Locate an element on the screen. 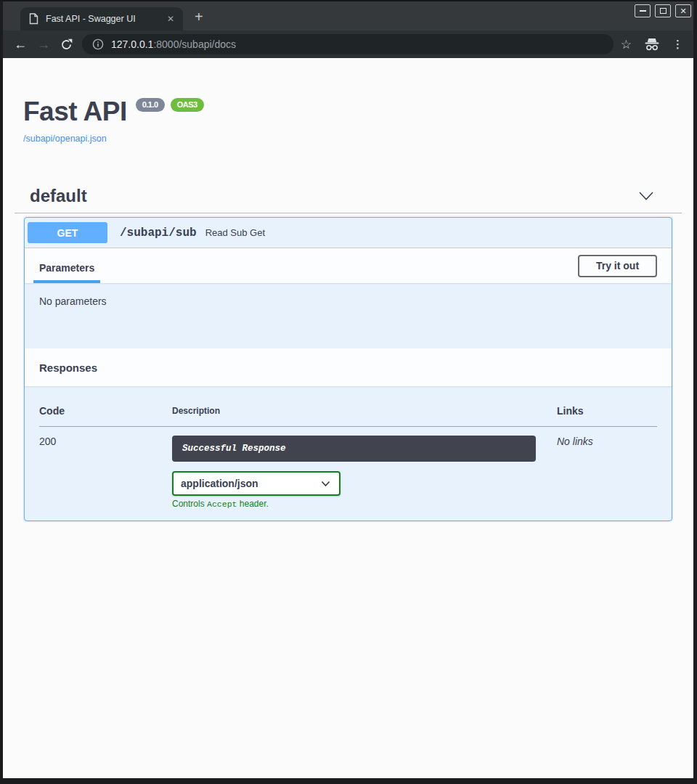 This screenshot has width=697, height=784. forward-button: → is located at coordinates (44, 44).